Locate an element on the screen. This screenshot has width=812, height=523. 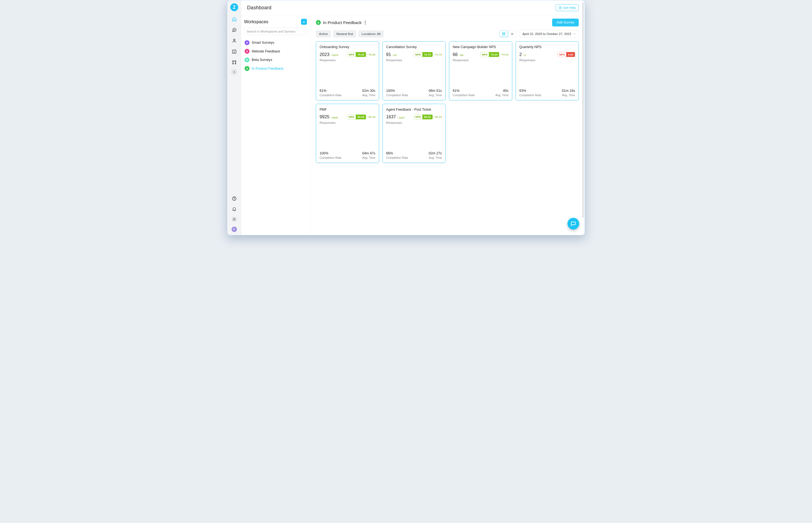
nps-pill: NPS85.22 is located at coordinates (423, 117).